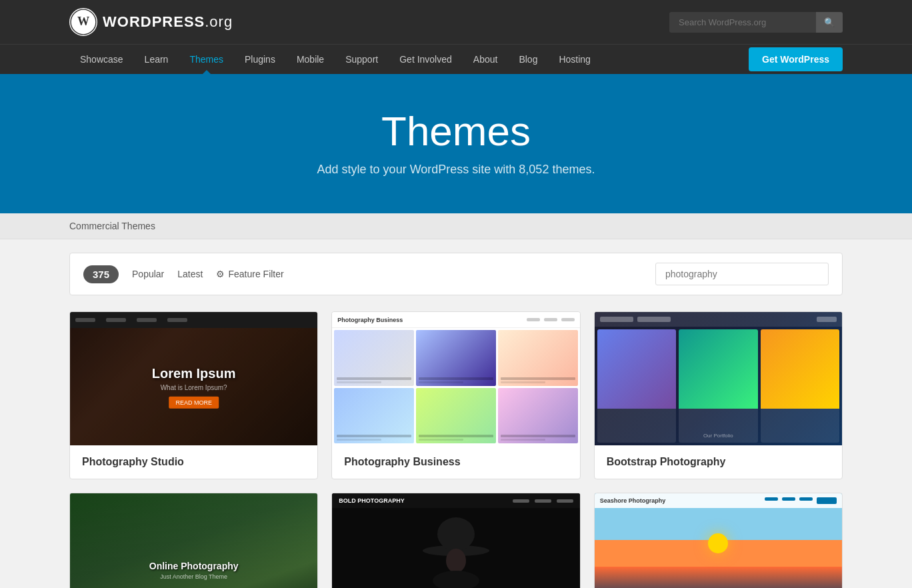 The width and height of the screenshot is (912, 588). Describe the element at coordinates (168, 22) in the screenshot. I see `logo-text: WordPress.org` at that location.